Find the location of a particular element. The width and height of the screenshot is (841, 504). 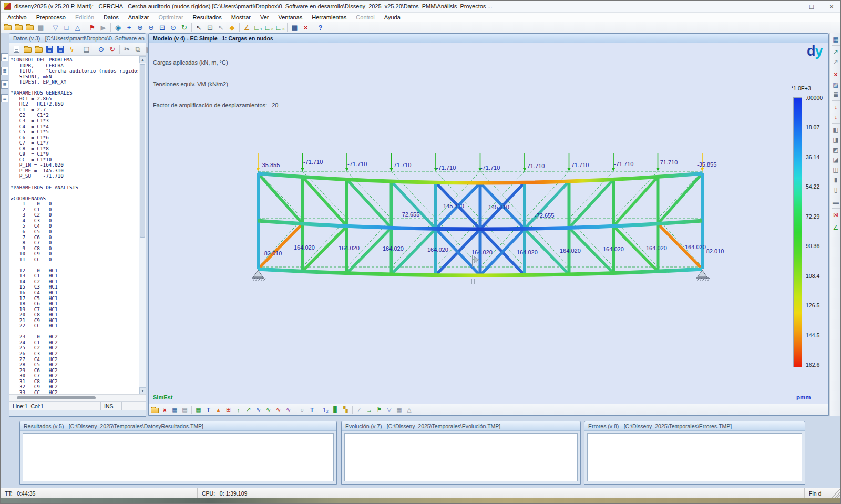

supports-display-icon: ↑ is located at coordinates (239, 410).